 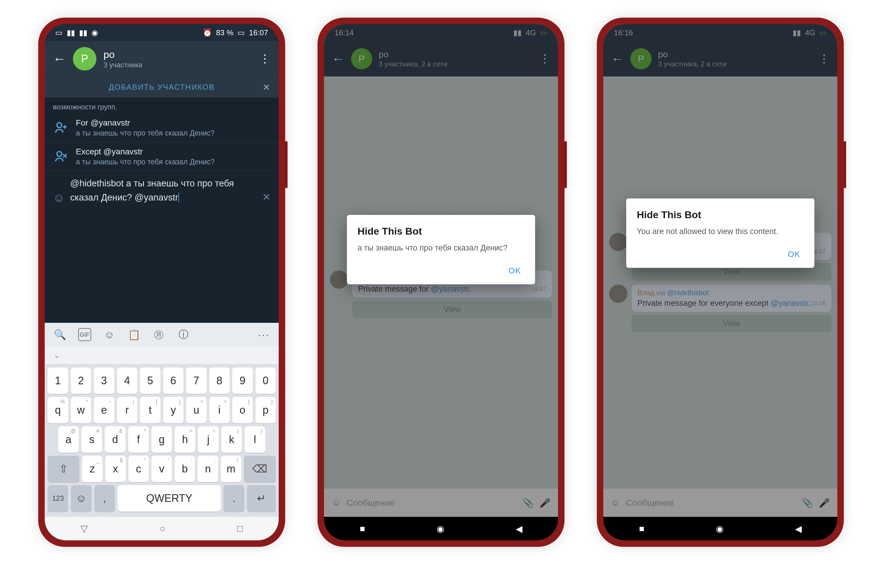 I want to click on message-input: @hidethisbot а ты знаешь что про тебя ск…, so click(x=164, y=190).